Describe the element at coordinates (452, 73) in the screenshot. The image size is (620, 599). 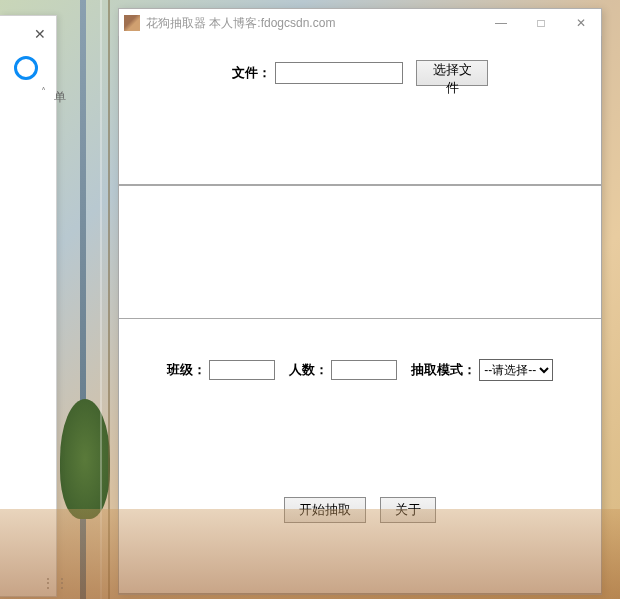
I see `choose-file-button: 选择文件` at that location.